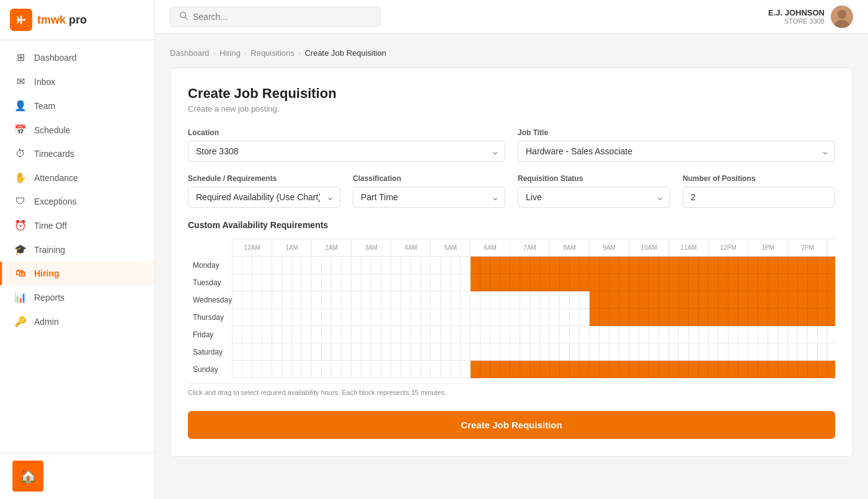 Image resolution: width=868 pixels, height=499 pixels. What do you see at coordinates (77, 321) in the screenshot?
I see `sidebar-item-admin: 🔑Admin` at bounding box center [77, 321].